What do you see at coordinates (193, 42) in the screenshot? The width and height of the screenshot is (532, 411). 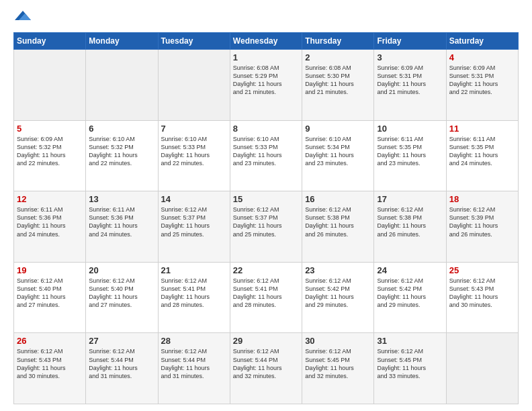 I see `calendar-header-tuesday: Tuesday` at bounding box center [193, 42].